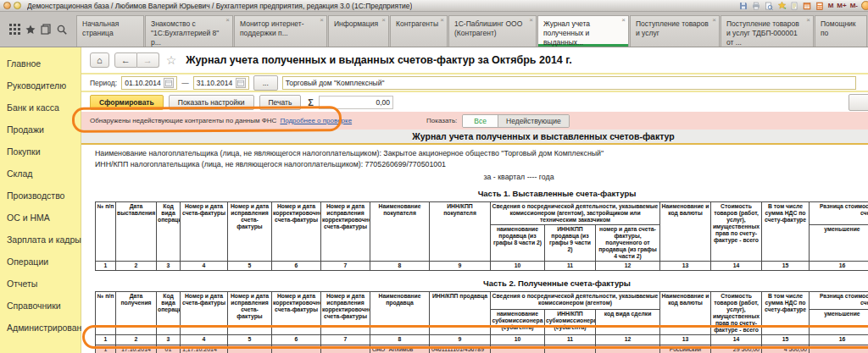  I want to click on search-icon, so click(62, 30).